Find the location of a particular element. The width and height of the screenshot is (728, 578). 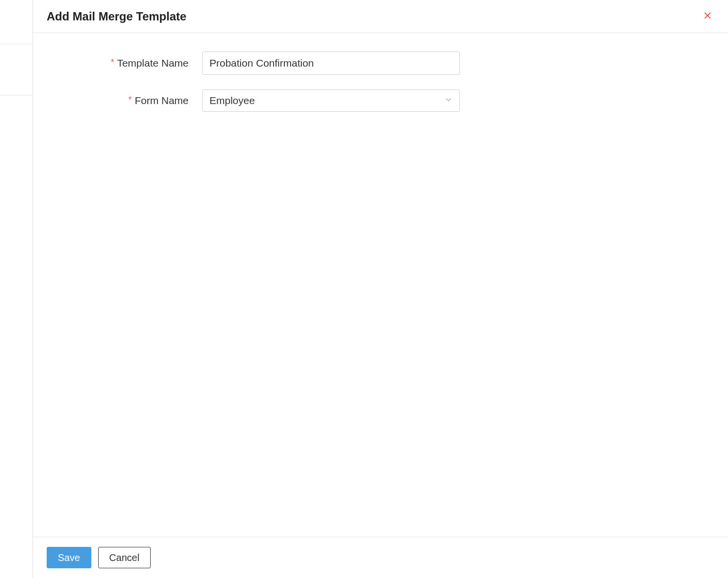

template-name-input is located at coordinates (331, 63).